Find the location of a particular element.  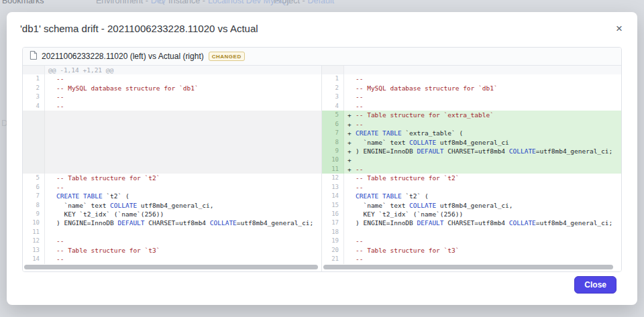

diff-row: 6+-- is located at coordinates (472, 125).